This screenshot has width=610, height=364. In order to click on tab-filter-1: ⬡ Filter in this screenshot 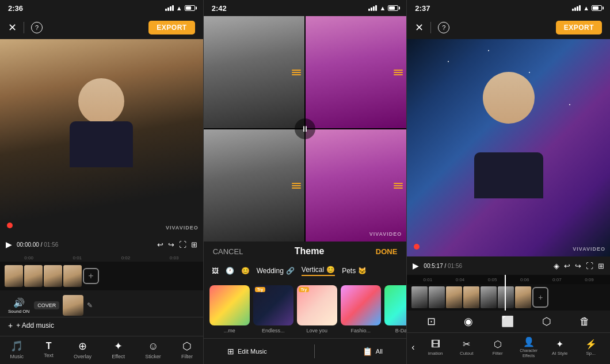, I will do `click(187, 350)`.